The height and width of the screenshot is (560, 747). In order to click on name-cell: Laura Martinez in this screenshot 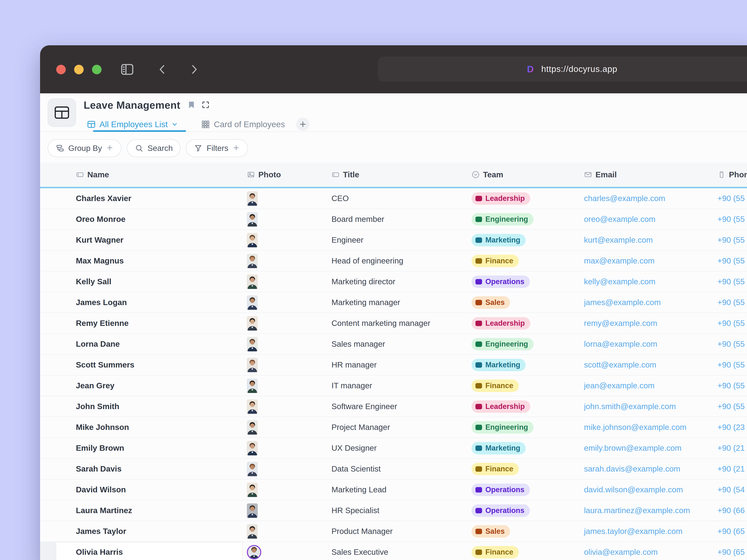, I will do `click(149, 510)`.